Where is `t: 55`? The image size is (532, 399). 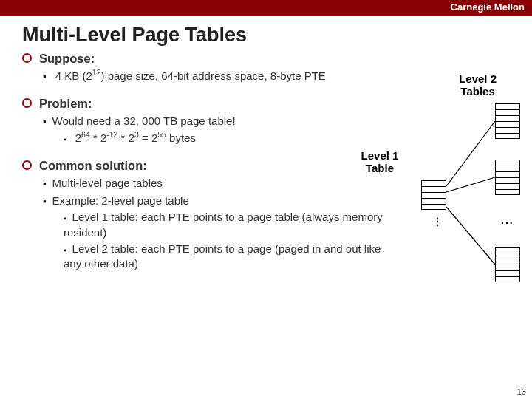 t: 55 is located at coordinates (162, 134).